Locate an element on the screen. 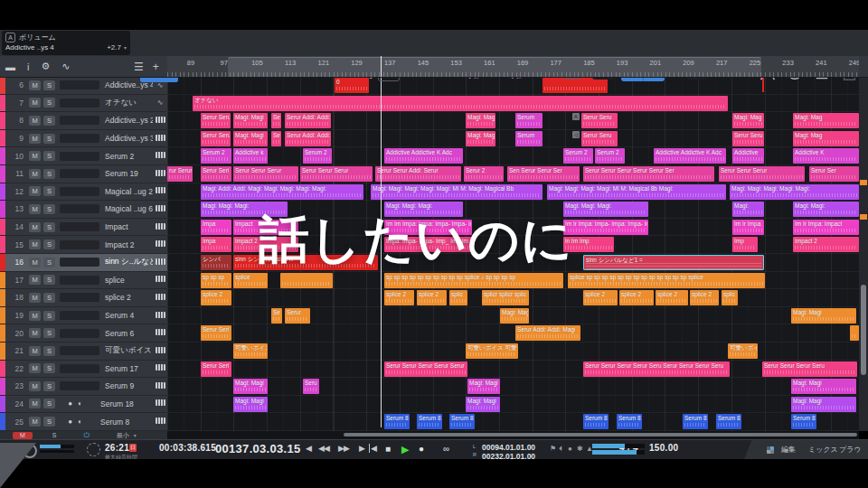 The image size is (868, 488). track-name: Serum 9 is located at coordinates (127, 386).